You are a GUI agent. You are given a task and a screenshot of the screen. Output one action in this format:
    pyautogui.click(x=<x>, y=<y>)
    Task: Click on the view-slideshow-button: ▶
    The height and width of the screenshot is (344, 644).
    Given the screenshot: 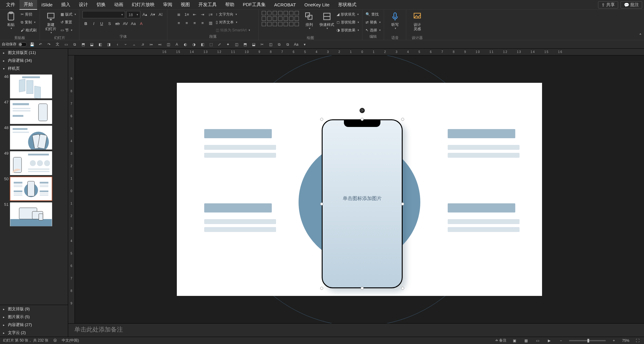 What is the action you would take?
    pyautogui.click(x=549, y=341)
    